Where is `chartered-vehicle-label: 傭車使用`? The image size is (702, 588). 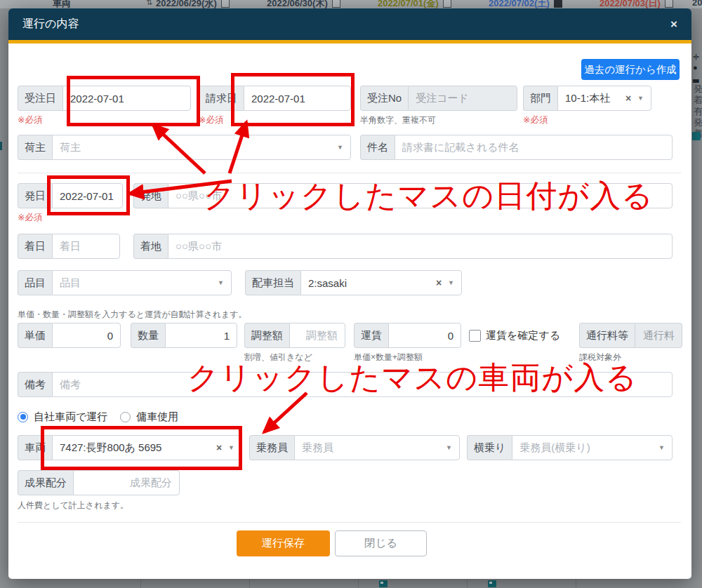
chartered-vehicle-label: 傭車使用 is located at coordinates (157, 417).